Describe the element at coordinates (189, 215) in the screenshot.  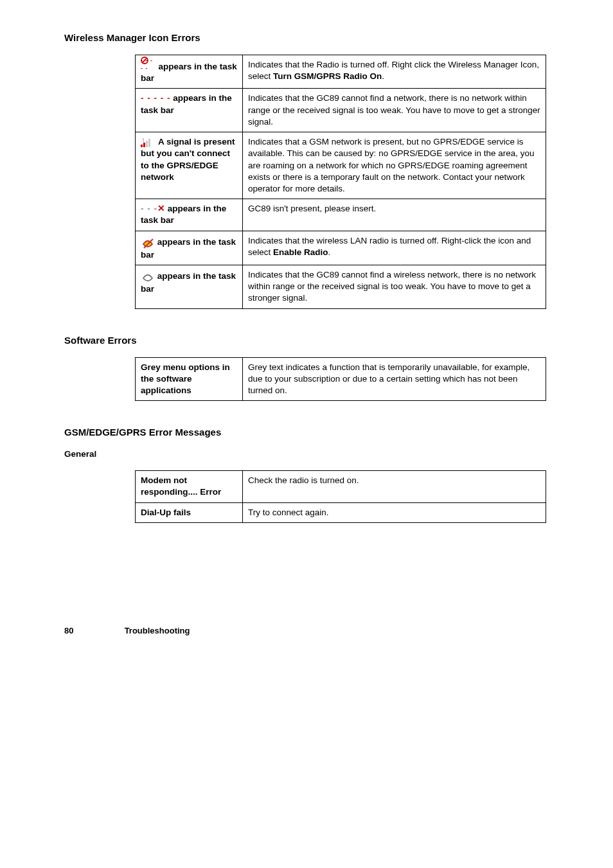
I see `icon-not-present-row: - - -✕ appears in the task bar` at that location.